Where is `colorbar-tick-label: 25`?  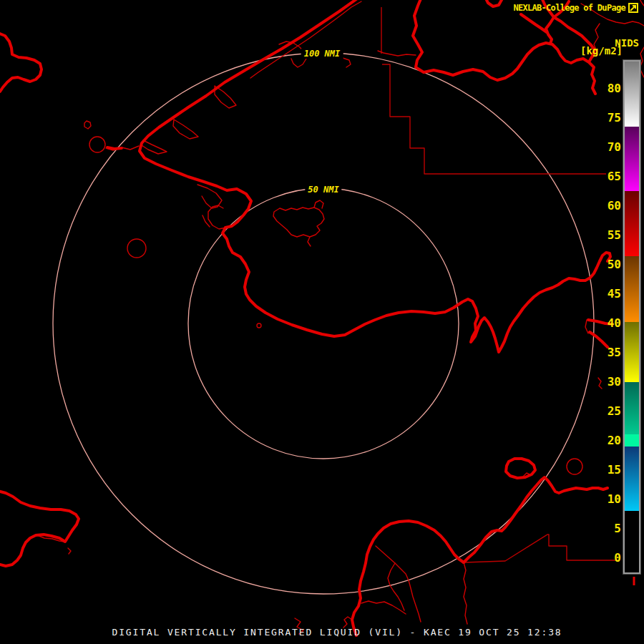
colorbar-tick-label: 25 is located at coordinates (604, 411).